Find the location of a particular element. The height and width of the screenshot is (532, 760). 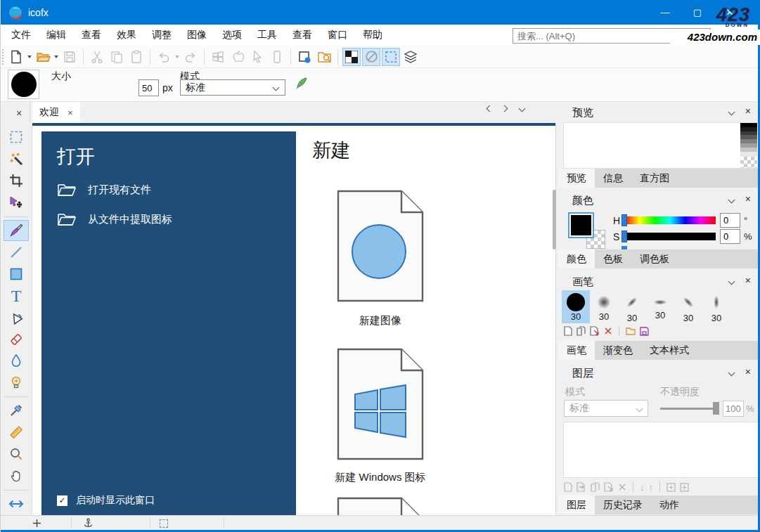

line-tool is located at coordinates (16, 252).